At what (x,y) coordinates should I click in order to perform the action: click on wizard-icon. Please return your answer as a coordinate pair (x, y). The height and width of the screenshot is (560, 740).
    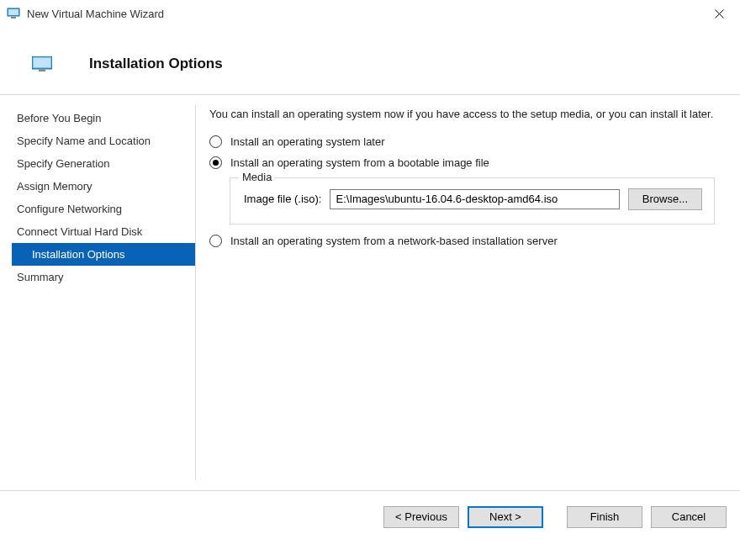
    Looking at the image, I should click on (42, 64).